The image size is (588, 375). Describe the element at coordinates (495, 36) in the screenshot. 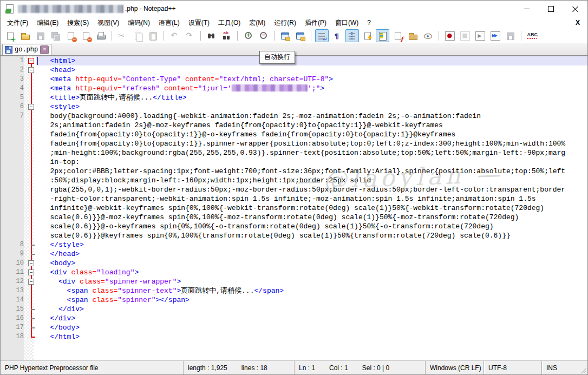

I see `macro-play-multi-icon` at that location.